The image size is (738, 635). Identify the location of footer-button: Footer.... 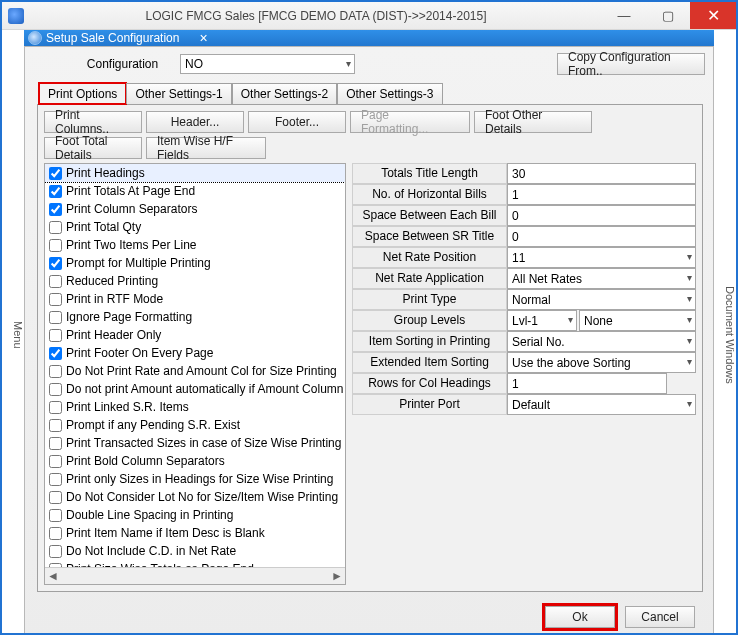
(297, 122).